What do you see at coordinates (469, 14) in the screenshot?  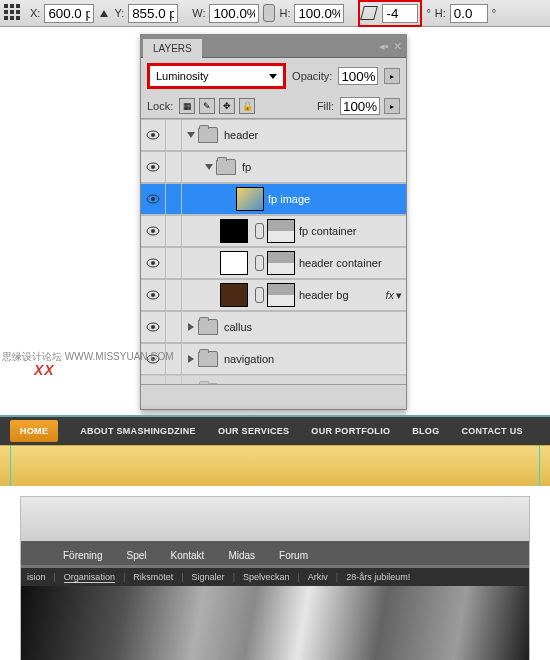 I see `shear-h-input` at bounding box center [469, 14].